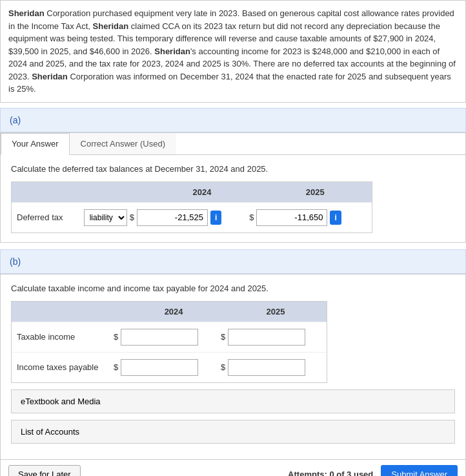 The width and height of the screenshot is (466, 476). What do you see at coordinates (152, 218) in the screenshot?
I see `deferred-tax-dropdown-group: liability asset $ i` at bounding box center [152, 218].